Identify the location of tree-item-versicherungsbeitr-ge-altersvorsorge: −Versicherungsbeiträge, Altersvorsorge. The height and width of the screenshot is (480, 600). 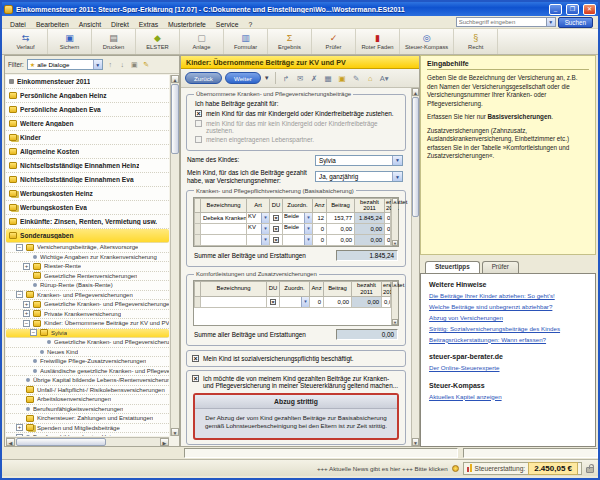
(88, 248).